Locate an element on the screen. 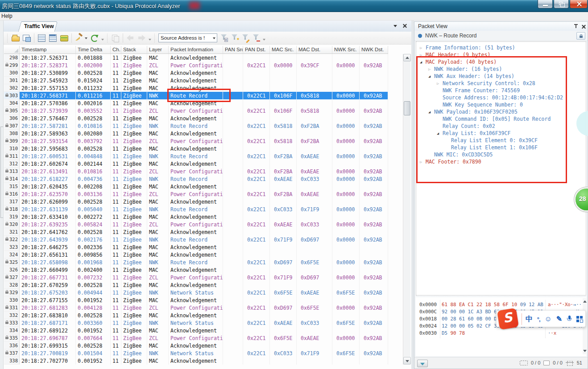  table-row: 29820:18:27.5263710.00188811ZigBeeMACAck… is located at coordinates (203, 58).